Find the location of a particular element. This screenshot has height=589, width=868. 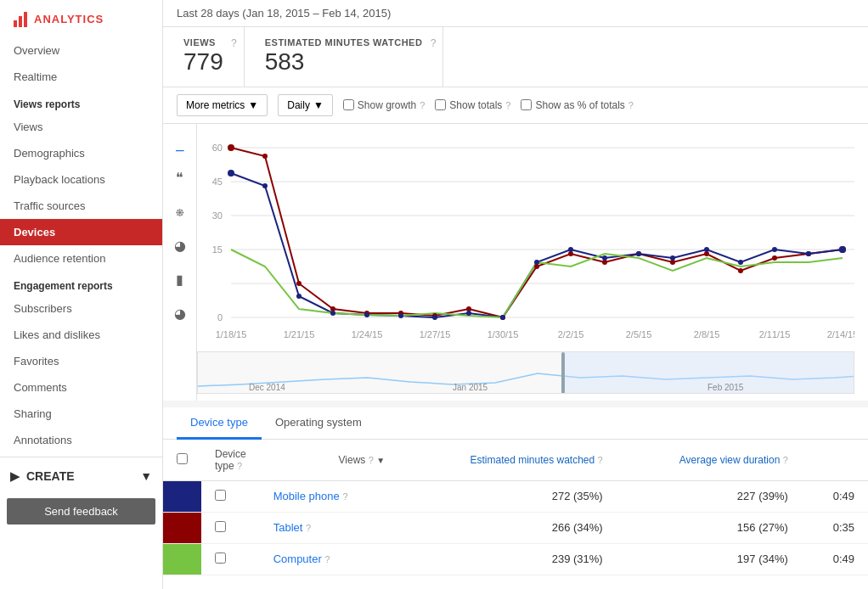

svg-text: 30 is located at coordinates (217, 216).